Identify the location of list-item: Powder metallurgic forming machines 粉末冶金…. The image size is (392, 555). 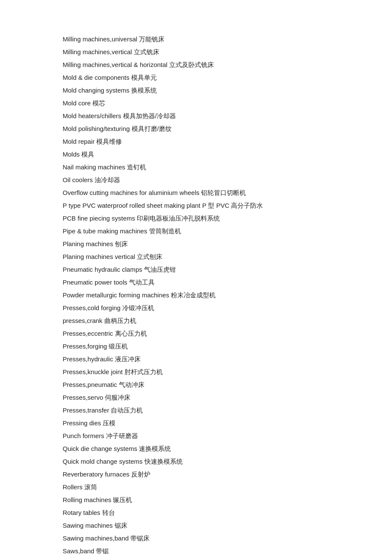
(196, 295).